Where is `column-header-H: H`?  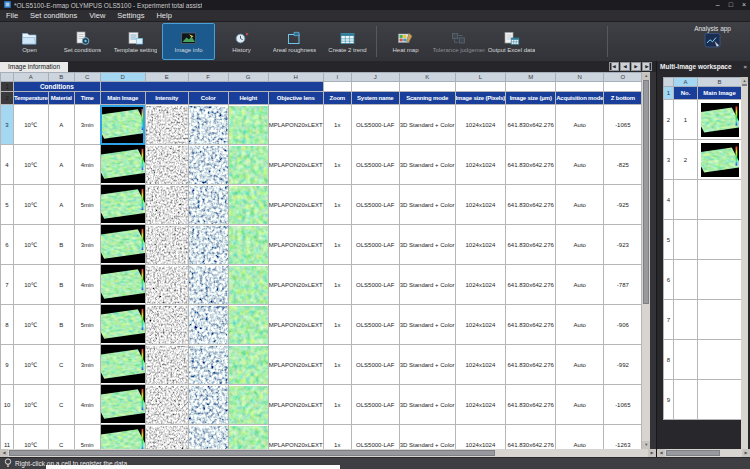 column-header-H: H is located at coordinates (296, 78).